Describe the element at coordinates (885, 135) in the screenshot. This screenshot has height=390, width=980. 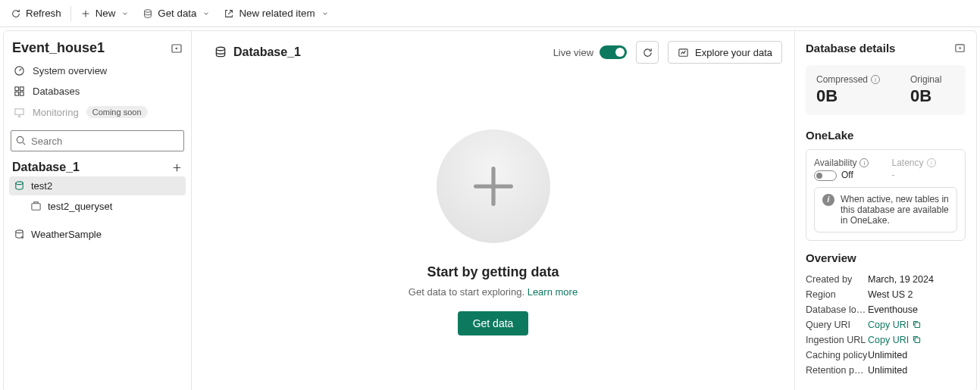
I see `onelake-section-title: OneLake` at that location.